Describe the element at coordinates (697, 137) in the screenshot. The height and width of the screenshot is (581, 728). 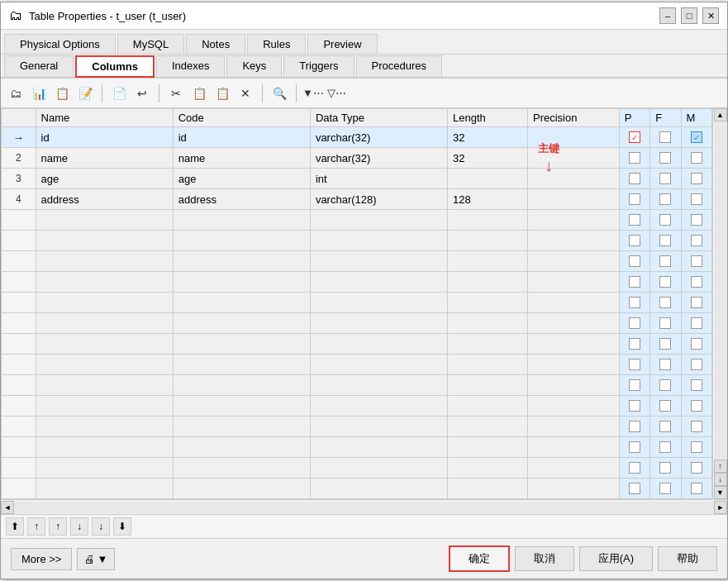
I see `checkbox-m-1: ✓` at that location.